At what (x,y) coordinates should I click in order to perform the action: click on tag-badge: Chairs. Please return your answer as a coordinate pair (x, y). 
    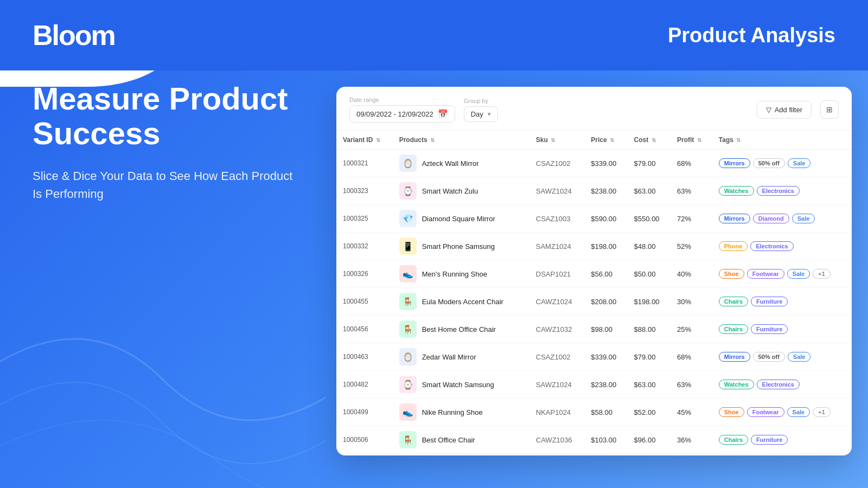
    Looking at the image, I should click on (733, 301).